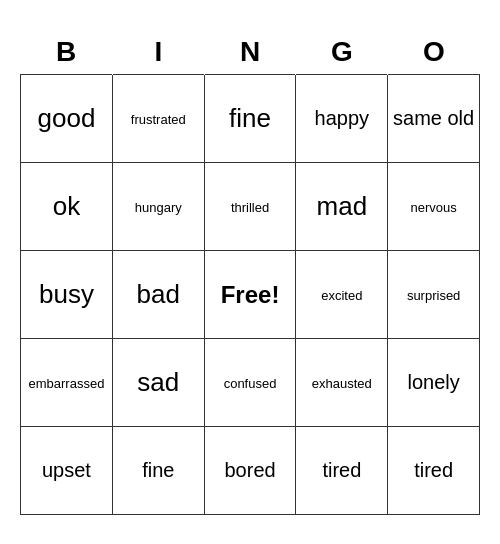 The image size is (500, 544). Describe the element at coordinates (342, 383) in the screenshot. I see `bingo-cell-r3-c3: exhausted` at that location.